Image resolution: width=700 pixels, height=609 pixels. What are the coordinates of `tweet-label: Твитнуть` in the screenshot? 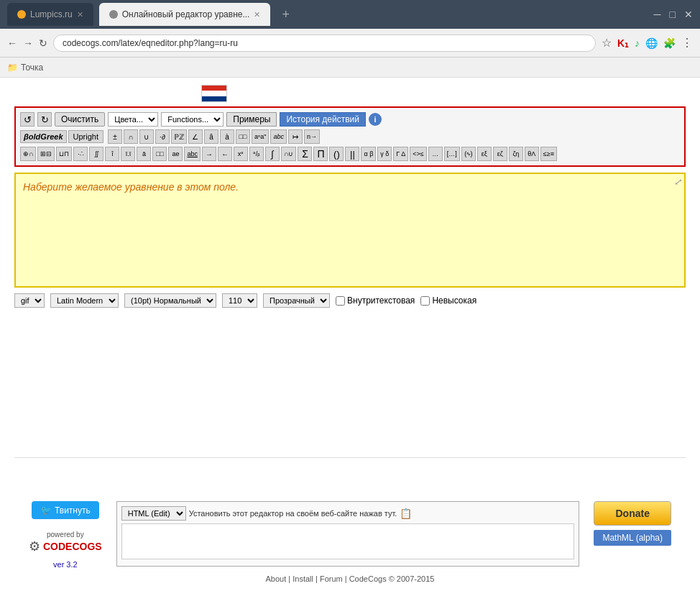 It's located at (73, 510).